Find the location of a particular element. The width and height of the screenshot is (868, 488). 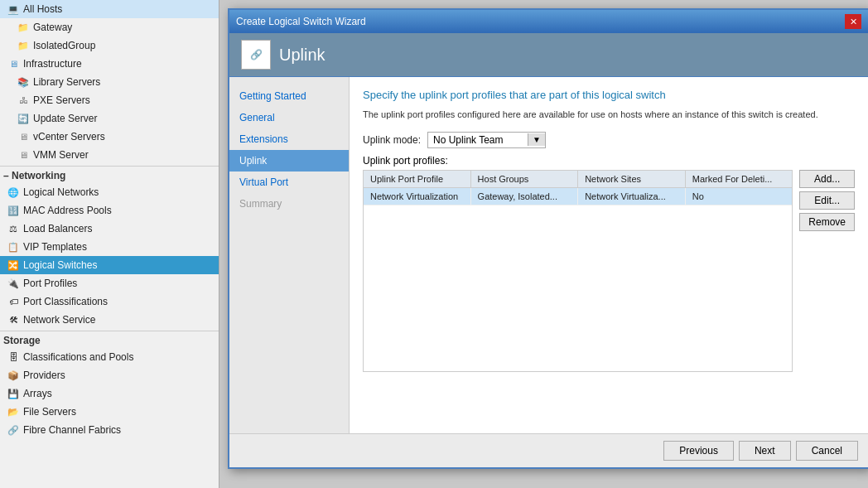

sidebar-item-file-servers: 📂 File Servers is located at coordinates (109, 412).